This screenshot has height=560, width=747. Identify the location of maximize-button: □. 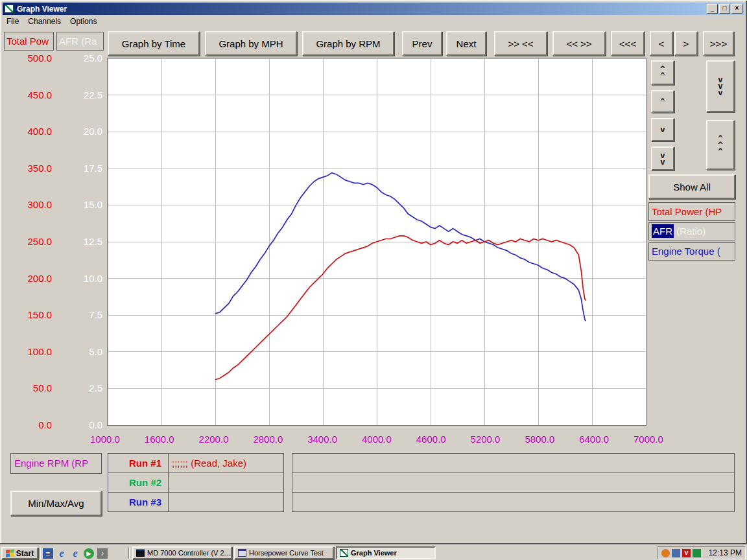
(725, 9).